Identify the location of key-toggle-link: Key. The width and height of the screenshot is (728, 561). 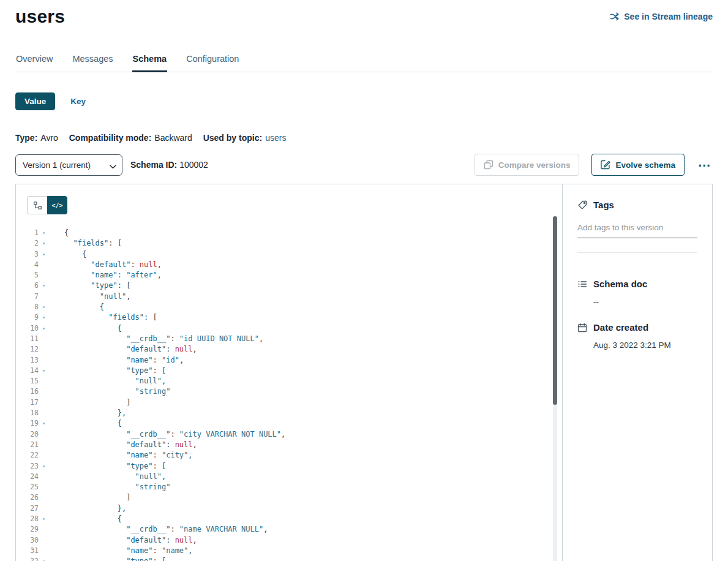
(78, 102).